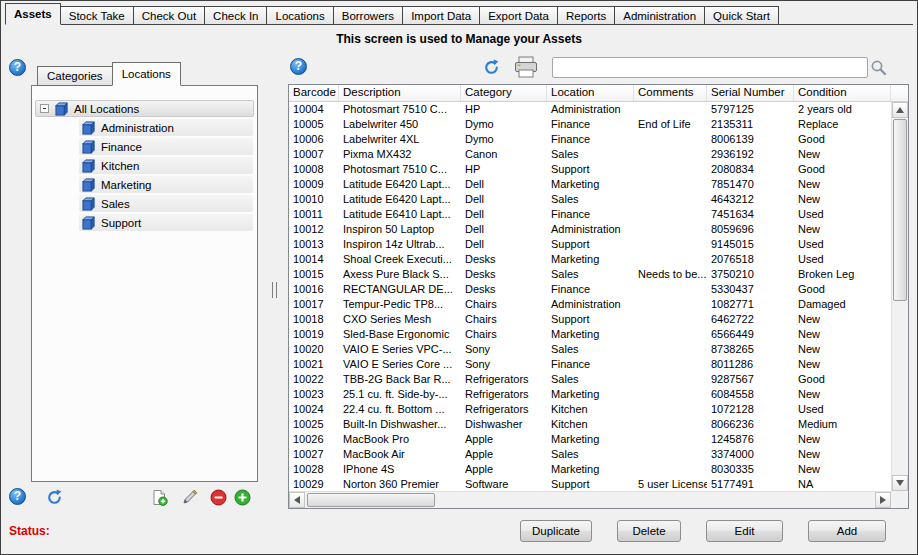  I want to click on table-row: 1002325.1 cu. ft. Side-by-...Refrigerato…, so click(590, 394).